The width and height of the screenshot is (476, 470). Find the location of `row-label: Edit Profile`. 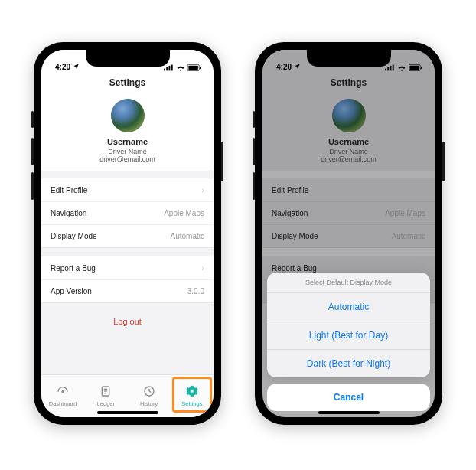

row-label: Edit Profile is located at coordinates (69, 190).